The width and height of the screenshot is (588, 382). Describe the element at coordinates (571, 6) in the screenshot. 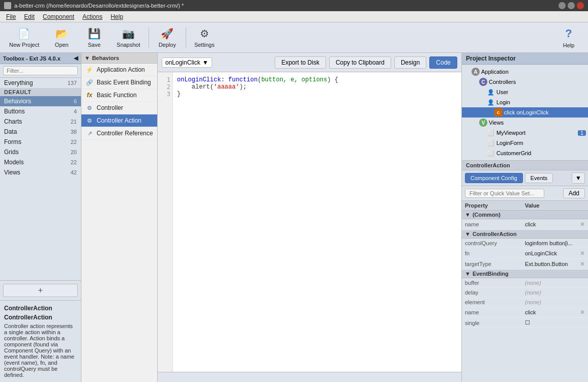

I see `title-bar-controls` at that location.